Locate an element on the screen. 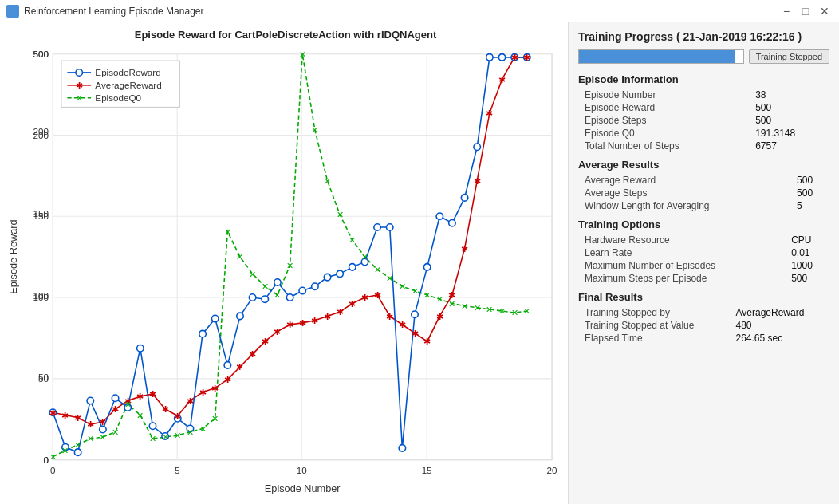  progress-bar-row: Training Stopped is located at coordinates (703, 57).